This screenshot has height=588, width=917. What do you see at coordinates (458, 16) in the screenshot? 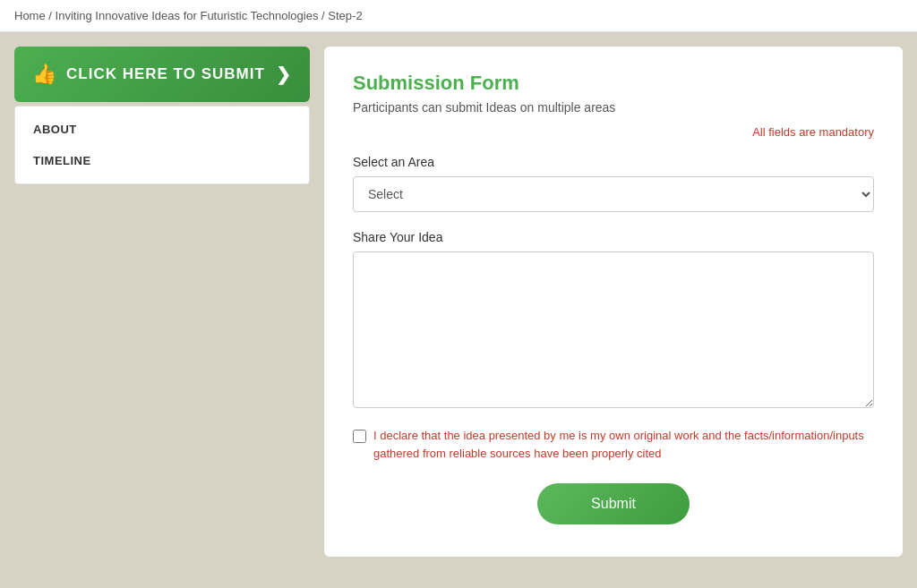
I see `breadcrumb: Home / Inviting Innovative Ideas for Fut…` at bounding box center [458, 16].